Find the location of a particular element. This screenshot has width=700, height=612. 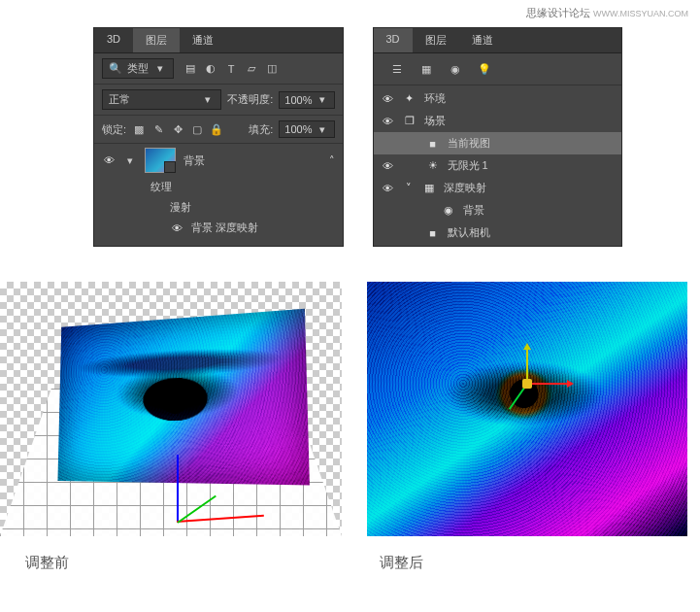

shape-filter-icon: ▱ is located at coordinates (251, 69).